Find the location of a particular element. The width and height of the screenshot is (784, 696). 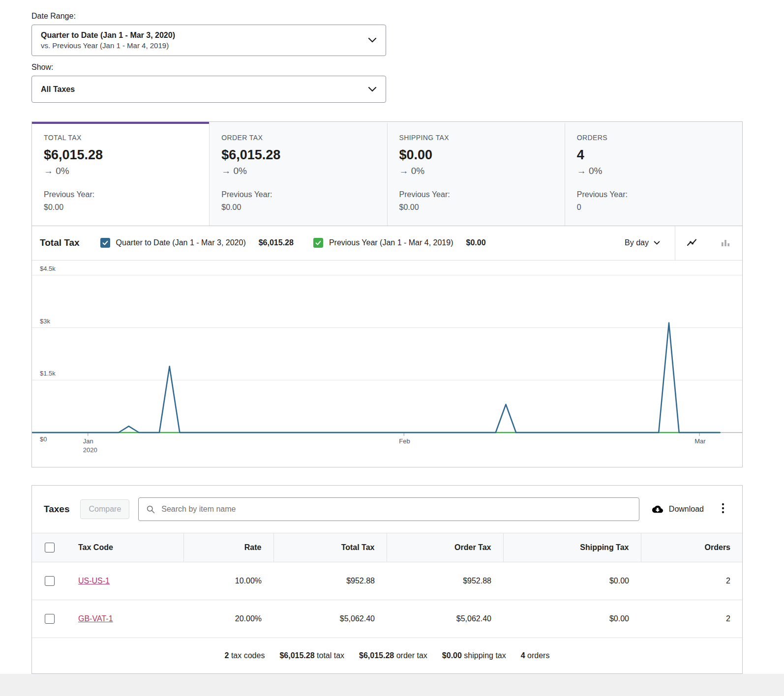

summary-card-shipping-tax: SHIPPING TAX $0.00 → 0% Previous Year: $… is located at coordinates (476, 174).